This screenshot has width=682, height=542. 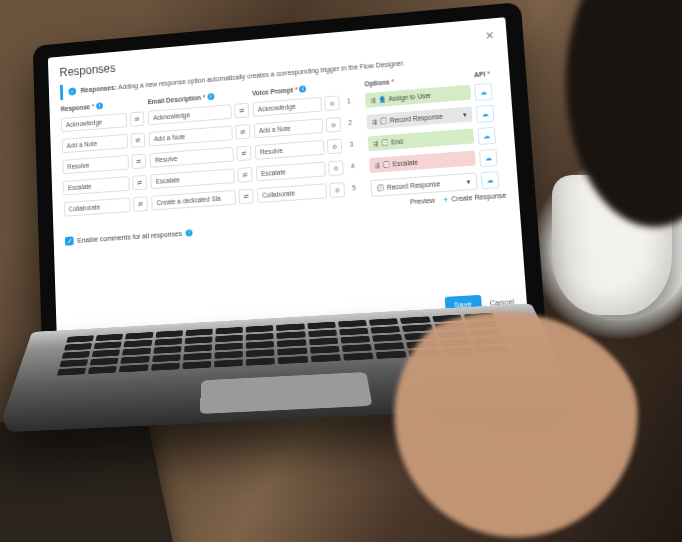 I want to click on option-escalate: ⇶💬Escalate, so click(x=422, y=162).